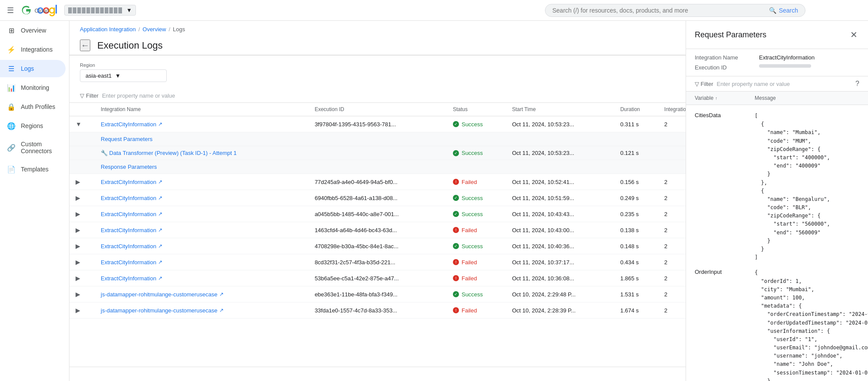 Image resolution: width=868 pixels, height=381 pixels. What do you see at coordinates (857, 84) in the screenshot?
I see `help-icon: ?` at bounding box center [857, 84].